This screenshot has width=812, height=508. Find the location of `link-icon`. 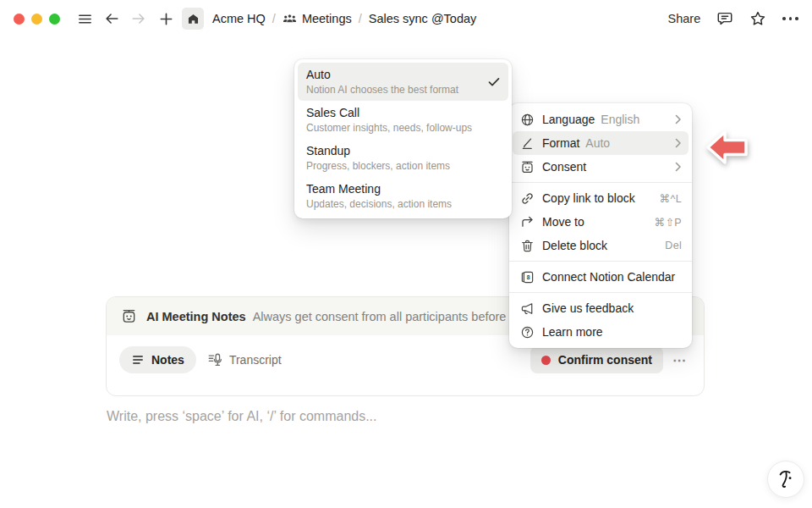

link-icon is located at coordinates (527, 198).